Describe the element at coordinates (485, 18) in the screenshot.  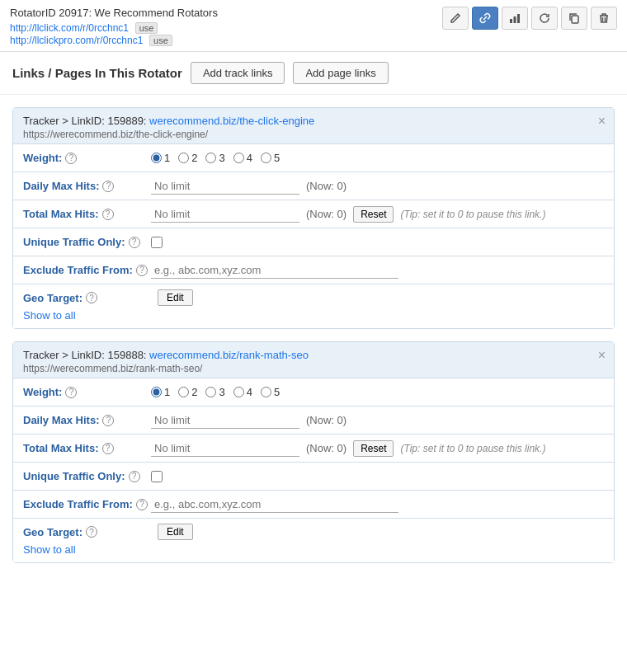
I see `link-button` at that location.